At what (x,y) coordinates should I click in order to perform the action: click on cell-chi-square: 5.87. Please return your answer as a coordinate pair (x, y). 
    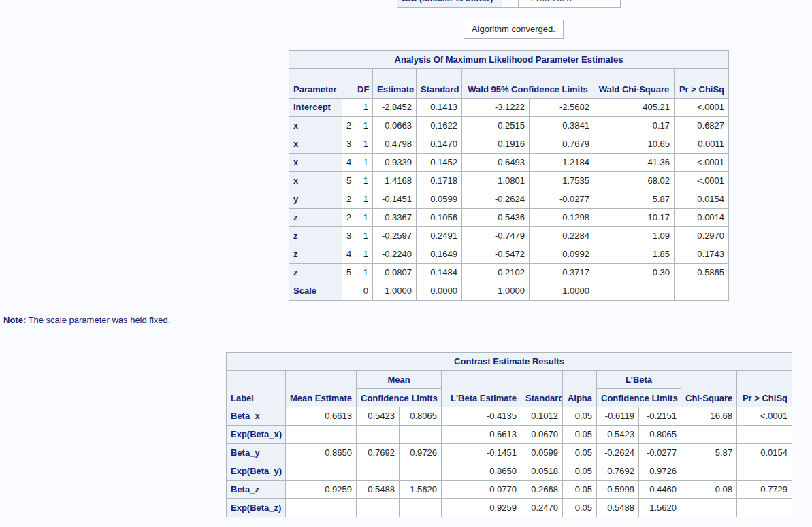
    Looking at the image, I should click on (709, 453).